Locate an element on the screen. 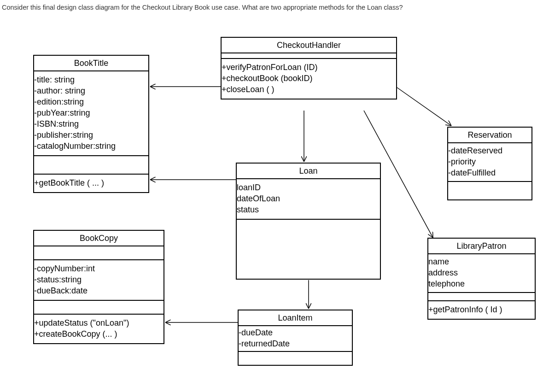 The width and height of the screenshot is (549, 392). class-attributes: -title: string -author: string -edition:… is located at coordinates (91, 113).